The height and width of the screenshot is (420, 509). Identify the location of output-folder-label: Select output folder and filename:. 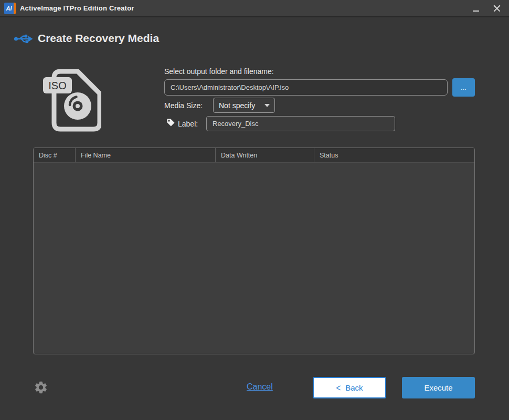
(219, 71).